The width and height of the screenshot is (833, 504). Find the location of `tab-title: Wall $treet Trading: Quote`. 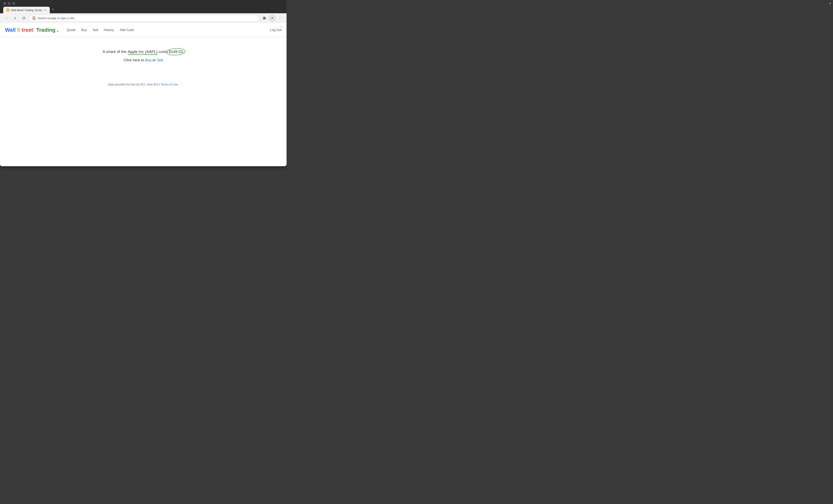

tab-title: Wall $treet Trading: Quote is located at coordinates (26, 10).